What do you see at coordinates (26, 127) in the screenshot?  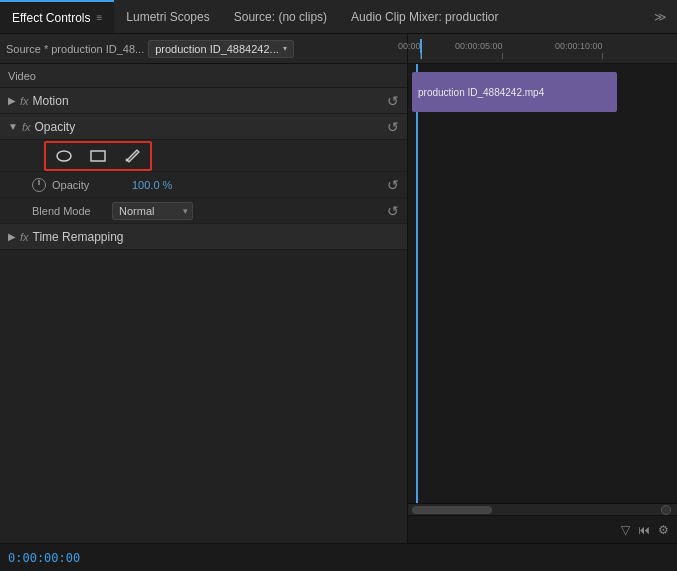 I see `opacity-fx-badge: fx` at bounding box center [26, 127].